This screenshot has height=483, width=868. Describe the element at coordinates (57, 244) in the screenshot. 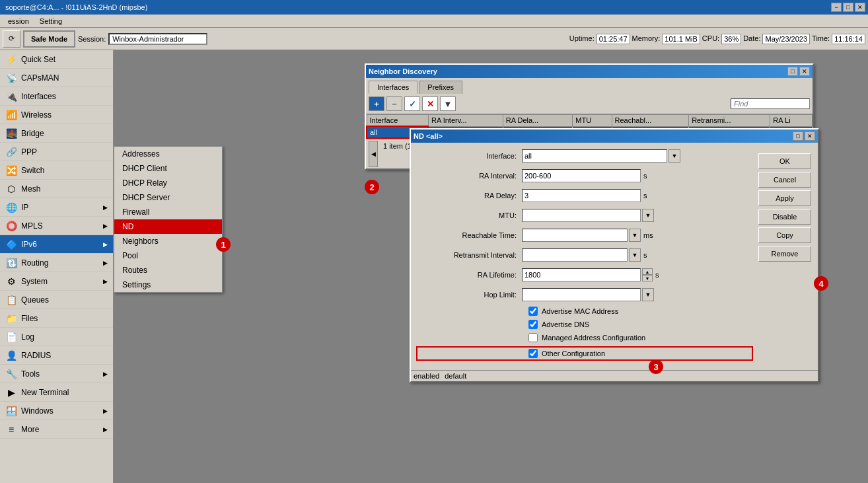

I see `sidebar-item-ipv6: 🔷 IPv6 ▶` at that location.